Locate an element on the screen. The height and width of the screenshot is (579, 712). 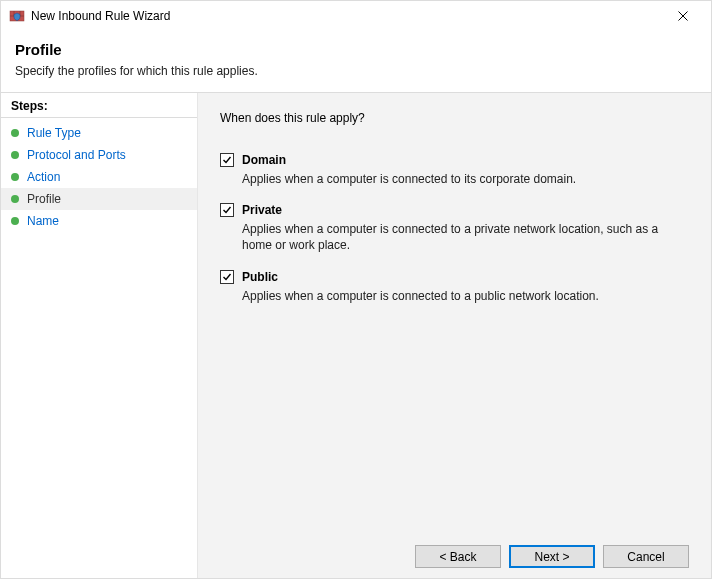
firewall-icon is located at coordinates (17, 16).